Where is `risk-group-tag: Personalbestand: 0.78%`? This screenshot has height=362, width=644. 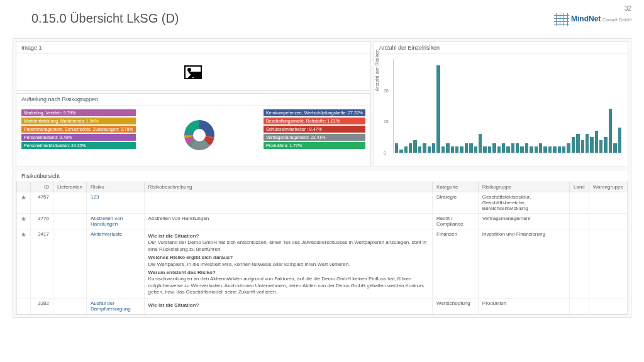
risk-group-tag: Personalbestand: 0.78% is located at coordinates (79, 137).